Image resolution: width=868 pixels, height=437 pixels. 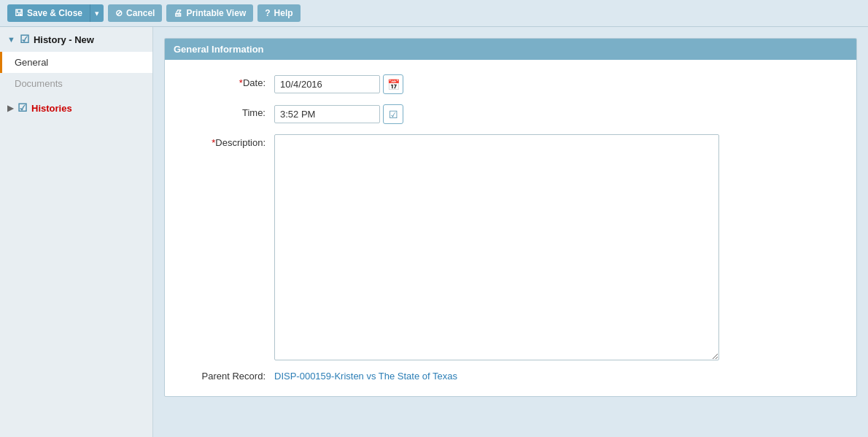 I want to click on time-input, so click(x=327, y=114).